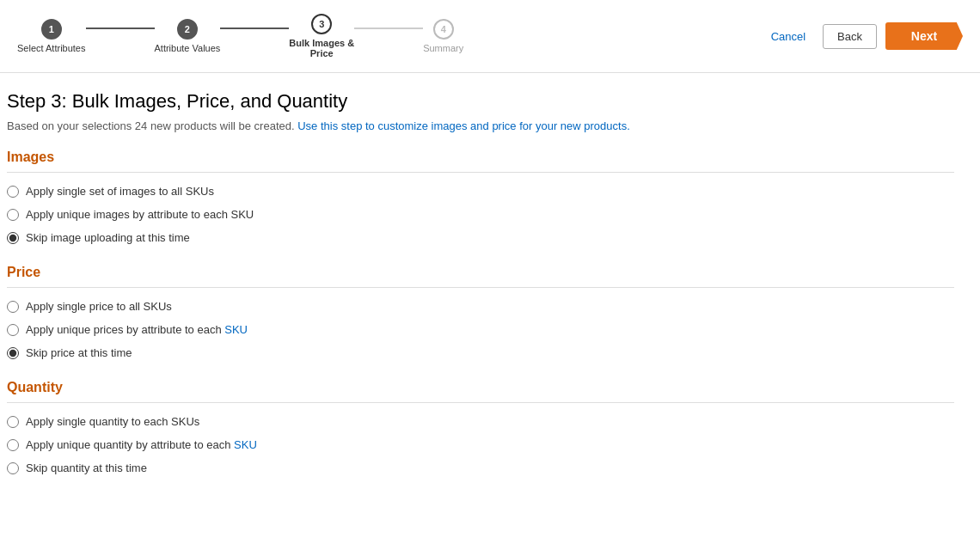 This screenshot has width=980, height=550. Describe the element at coordinates (481, 191) in the screenshot. I see `images-option-single: Apply single set of images to all SKUs` at that location.